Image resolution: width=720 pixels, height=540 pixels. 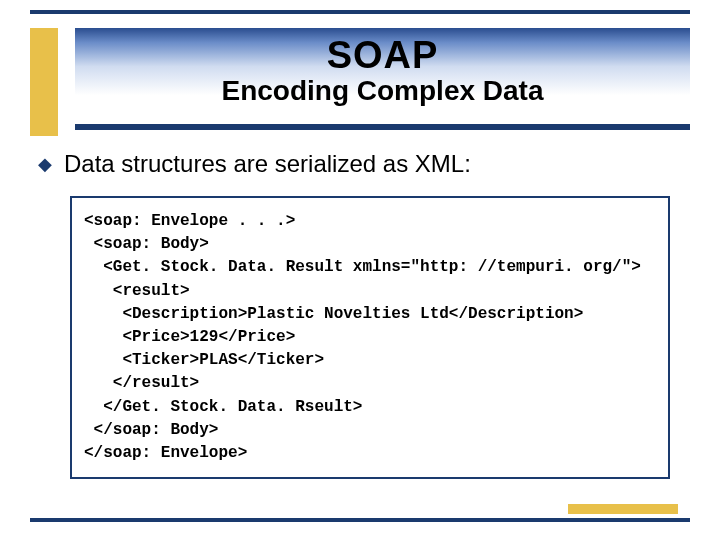 What do you see at coordinates (44, 82) in the screenshot?
I see `left-gold-bar` at bounding box center [44, 82].